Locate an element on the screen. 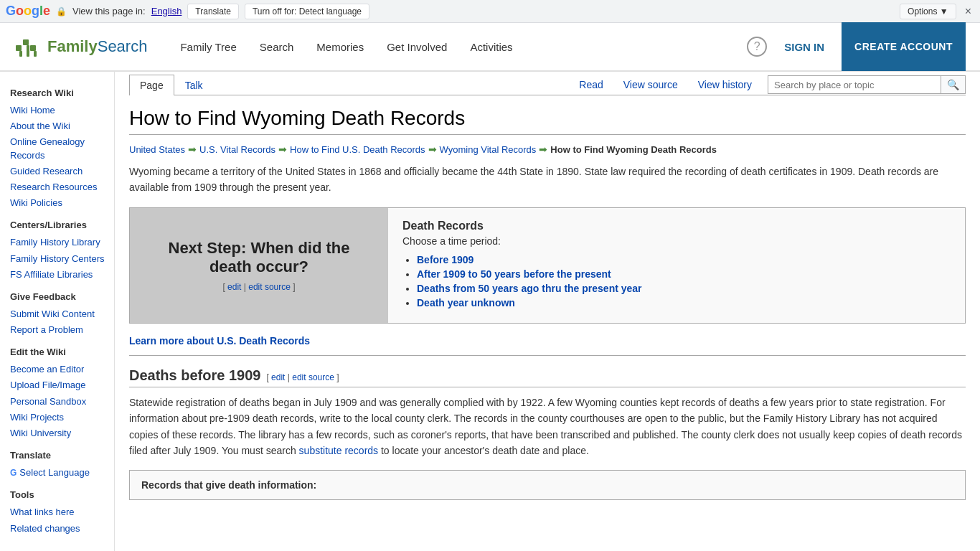 The height and width of the screenshot is (551, 980). sidebar-item-submit-wiki: Submit Wiki Content is located at coordinates (59, 314).